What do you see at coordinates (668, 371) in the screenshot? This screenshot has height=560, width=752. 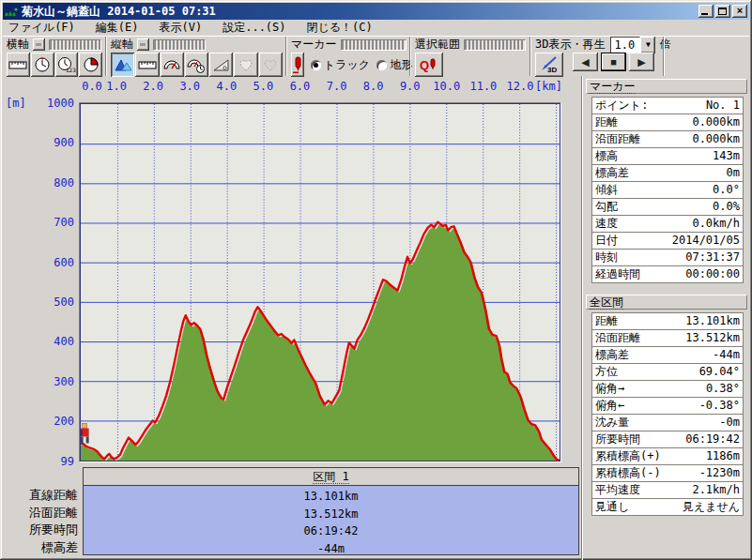 I see `table-row: 方位69.04°` at bounding box center [668, 371].